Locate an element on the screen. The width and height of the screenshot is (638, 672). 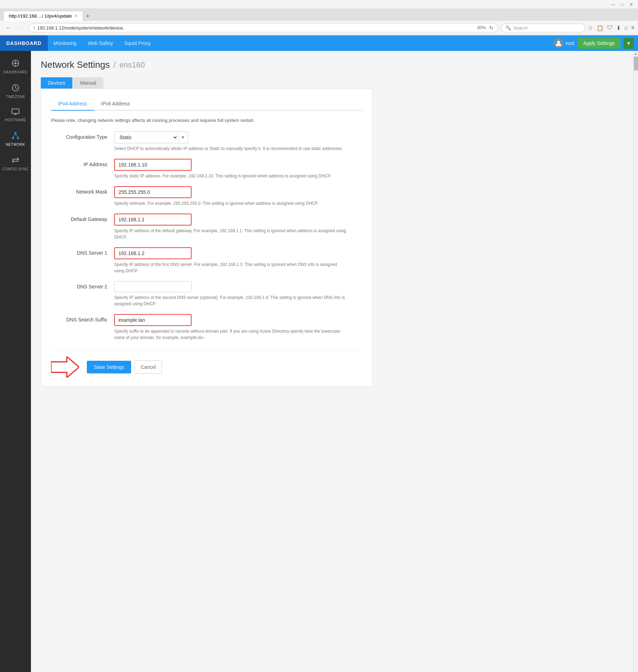
dns2-control: Specify IP address of the second DNS ser… is located at coordinates (238, 294).